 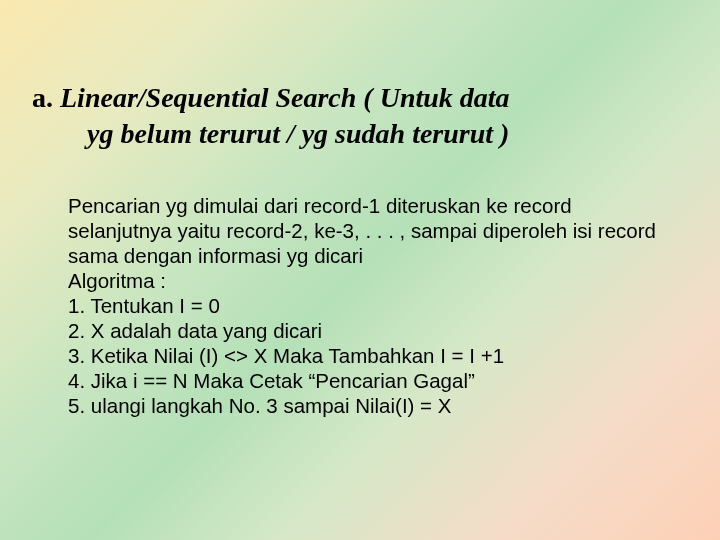 What do you see at coordinates (364, 230) in the screenshot?
I see `body-paragraph: Pencarian yg dimulai dari record-1 diter…` at bounding box center [364, 230].